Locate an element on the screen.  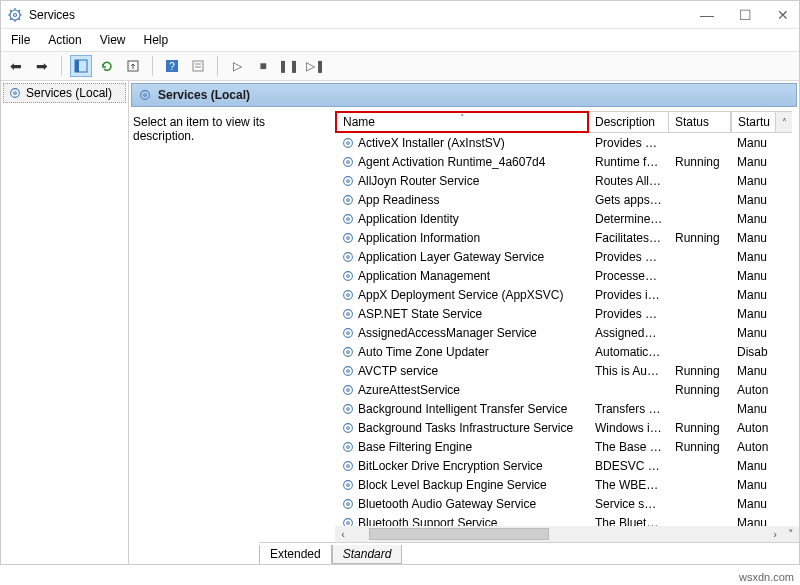
service-row: AssignedAccessManager ServiceAssignedAc.… is located at coordinates (567, 332).